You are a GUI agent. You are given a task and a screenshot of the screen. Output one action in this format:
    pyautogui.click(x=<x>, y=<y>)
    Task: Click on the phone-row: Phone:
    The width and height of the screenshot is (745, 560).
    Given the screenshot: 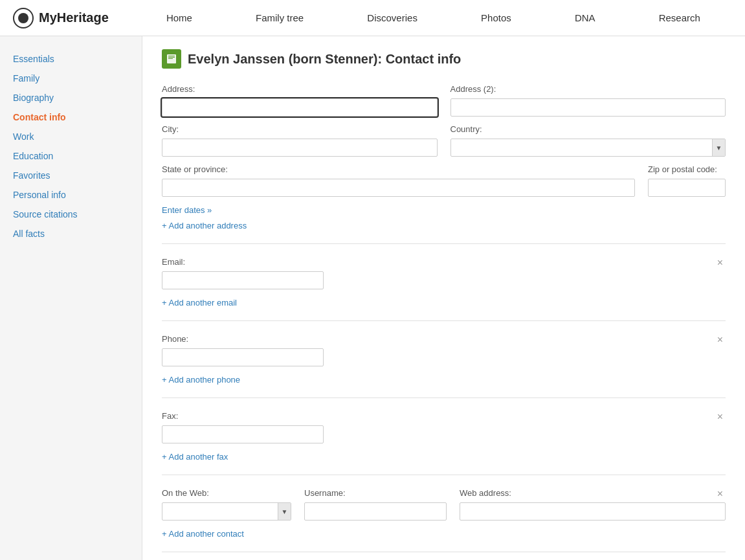 What is the action you would take?
    pyautogui.click(x=444, y=350)
    